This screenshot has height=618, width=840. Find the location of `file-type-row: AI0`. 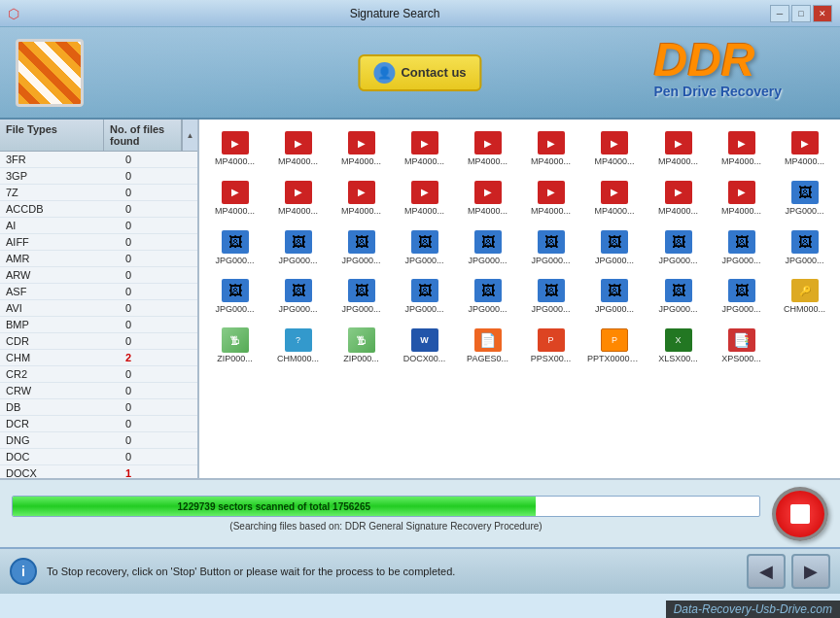

file-type-row: AI0 is located at coordinates (99, 225).